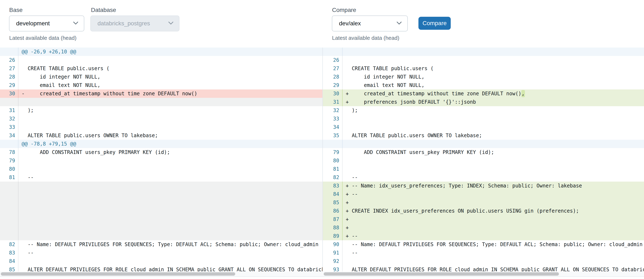 This screenshot has width=644, height=279. I want to click on diff-row: 92, so click(484, 261).